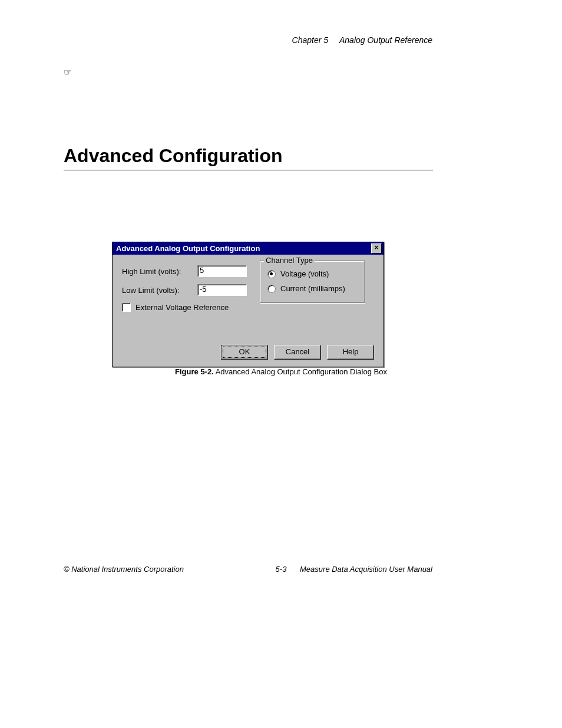  What do you see at coordinates (173, 156) in the screenshot?
I see `section-heading: Advanced Configuration` at bounding box center [173, 156].